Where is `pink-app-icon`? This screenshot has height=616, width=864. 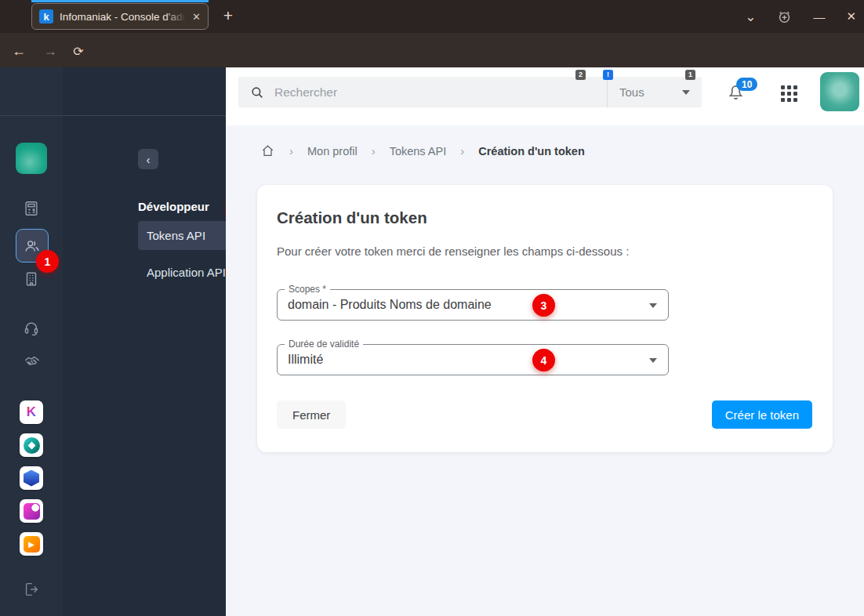
pink-app-icon is located at coordinates (31, 511).